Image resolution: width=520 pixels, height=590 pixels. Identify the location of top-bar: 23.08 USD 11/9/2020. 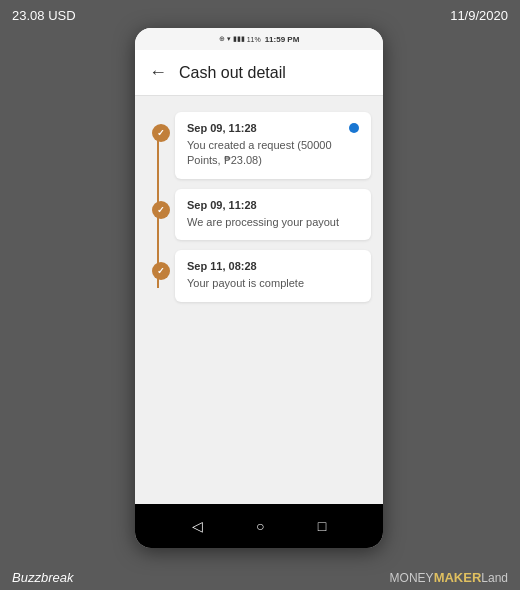
(260, 16).